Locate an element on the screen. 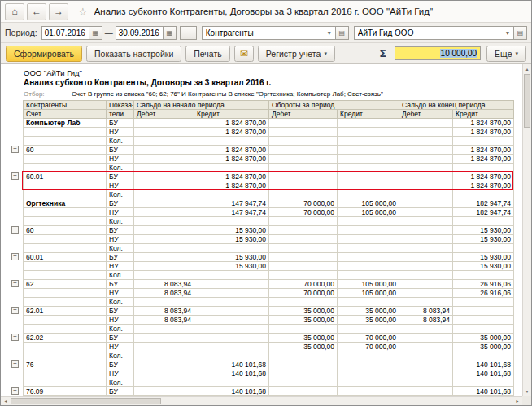  period-choose-button: ... is located at coordinates (189, 33).